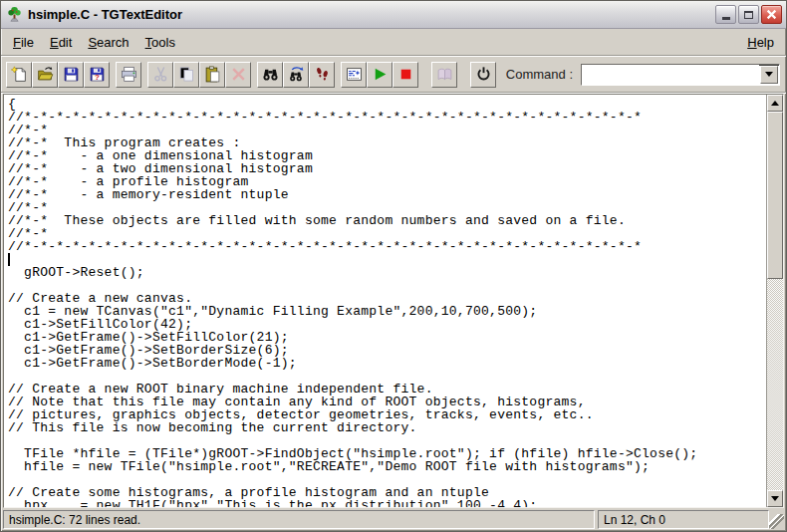 The image size is (787, 532). I want to click on arrow-up-icon, so click(775, 104).